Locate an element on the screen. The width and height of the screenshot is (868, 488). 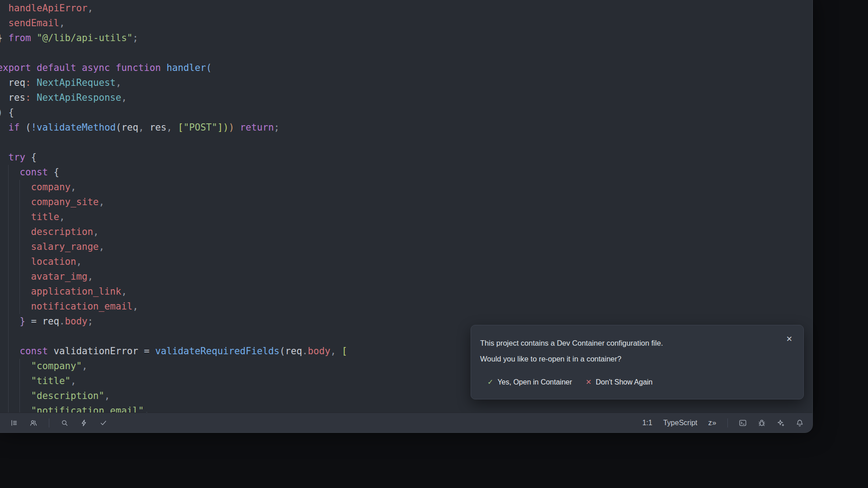
outline-panel-icon is located at coordinates (14, 423).